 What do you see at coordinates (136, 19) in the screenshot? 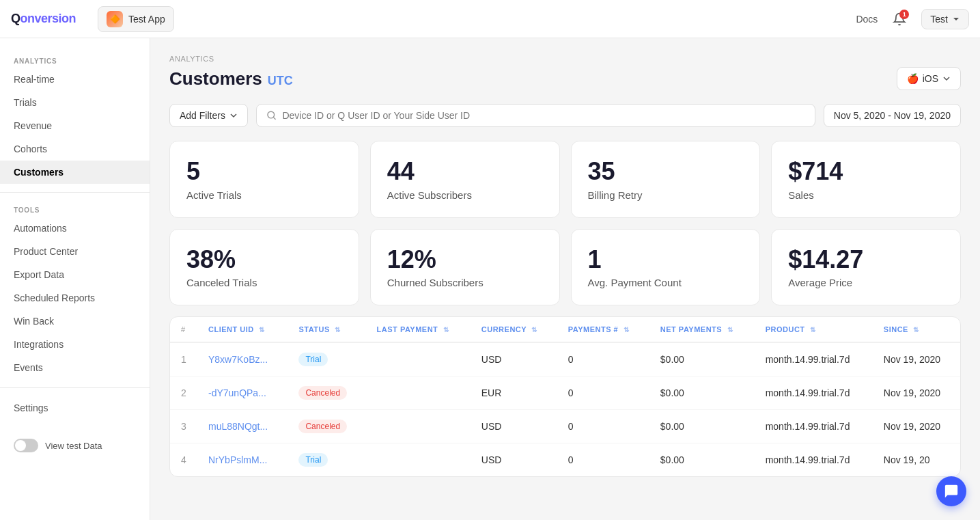
I see `app-selector: 🔶 Test App` at bounding box center [136, 19].